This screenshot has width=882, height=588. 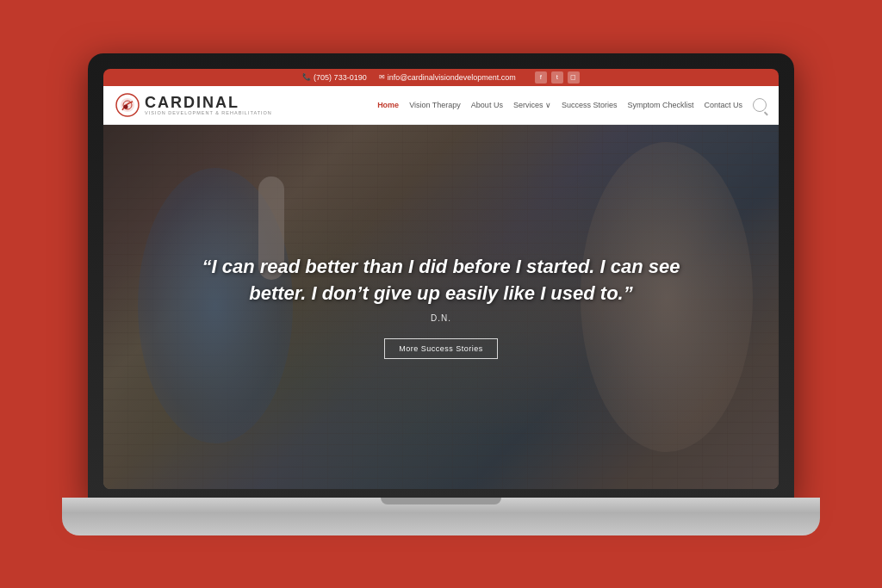 What do you see at coordinates (208, 105) in the screenshot?
I see `logo-text-area: CARDINAL VISION DEVELOPMENT & REHABILITA…` at bounding box center [208, 105].